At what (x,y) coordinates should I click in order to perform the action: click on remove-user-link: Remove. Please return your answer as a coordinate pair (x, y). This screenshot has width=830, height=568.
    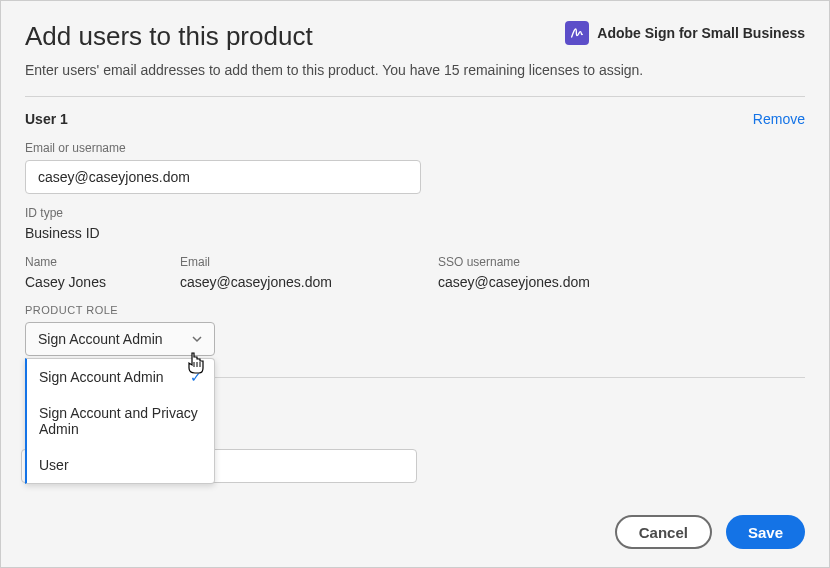
    Looking at the image, I should click on (779, 119).